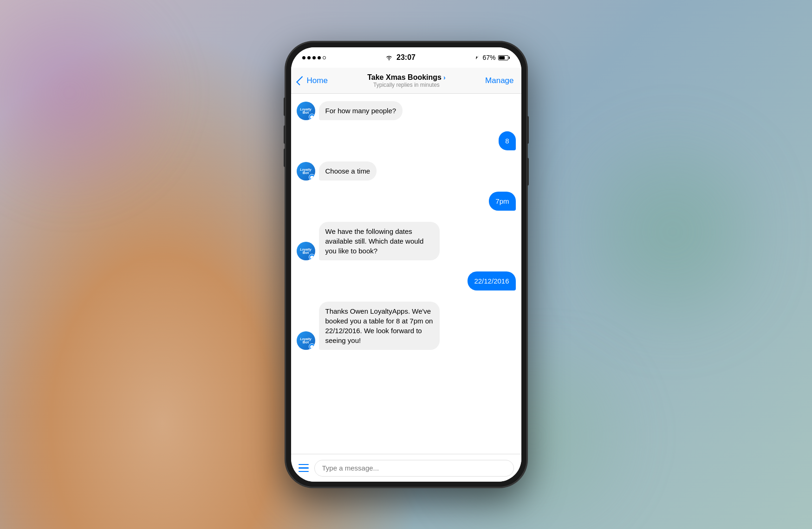 This screenshot has width=812, height=529. Describe the element at coordinates (361, 110) in the screenshot. I see `message-text-bot-1: For how many people?` at that location.